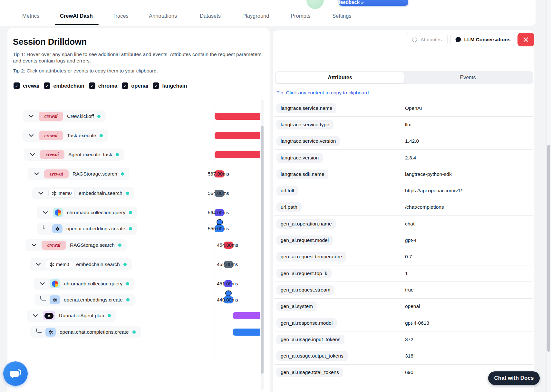  Describe the element at coordinates (300, 16) in the screenshot. I see `nav-tab-prompts: Prompts` at that location.